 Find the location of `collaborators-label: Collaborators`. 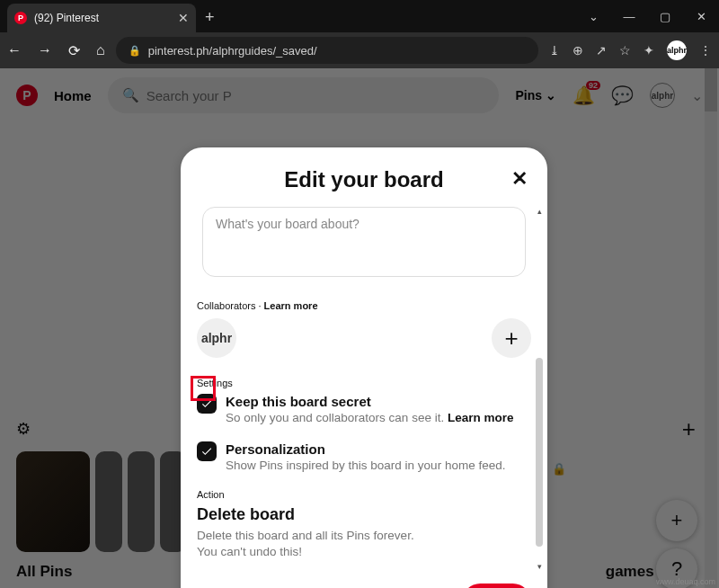

collaborators-label: Collaborators is located at coordinates (226, 306).